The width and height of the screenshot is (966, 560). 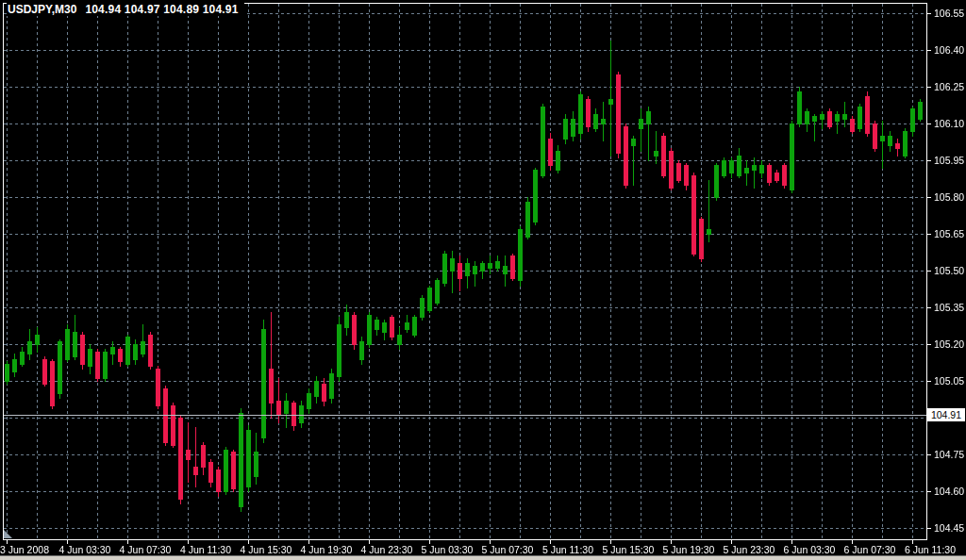 I want to click on window-bottom-edge, so click(x=483, y=558).